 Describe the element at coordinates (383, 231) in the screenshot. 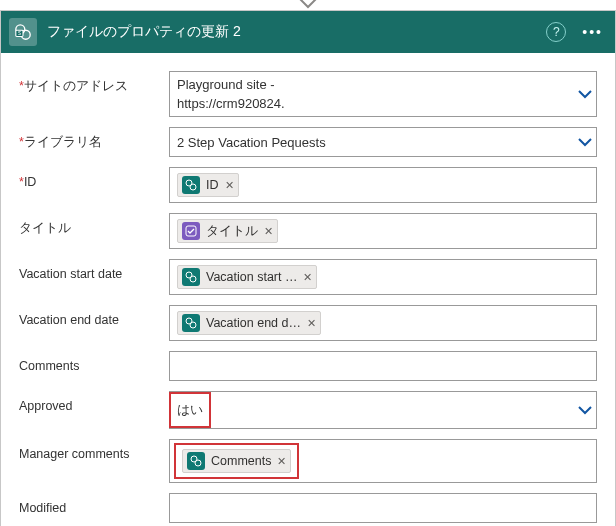

I see `field-title: タイトル ✕` at that location.